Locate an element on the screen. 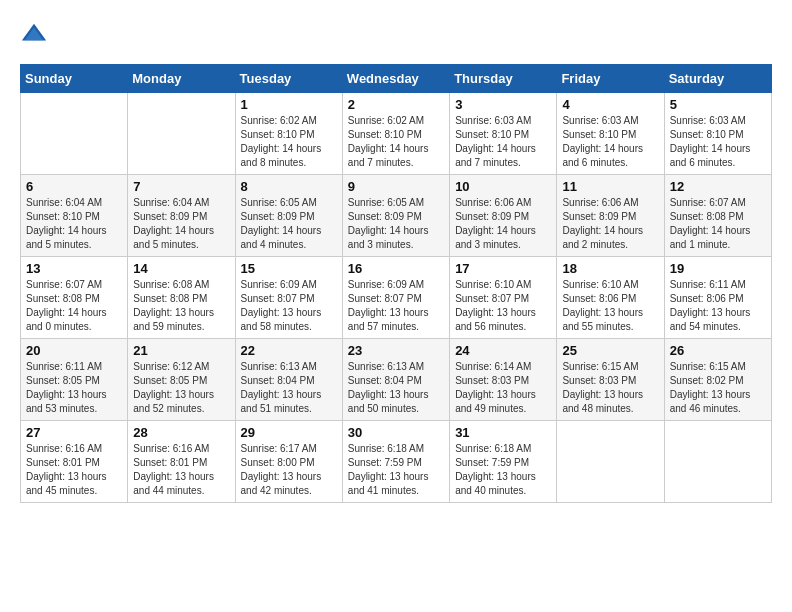 The image size is (792, 612). weekday-header-saturday: Saturday is located at coordinates (718, 79).